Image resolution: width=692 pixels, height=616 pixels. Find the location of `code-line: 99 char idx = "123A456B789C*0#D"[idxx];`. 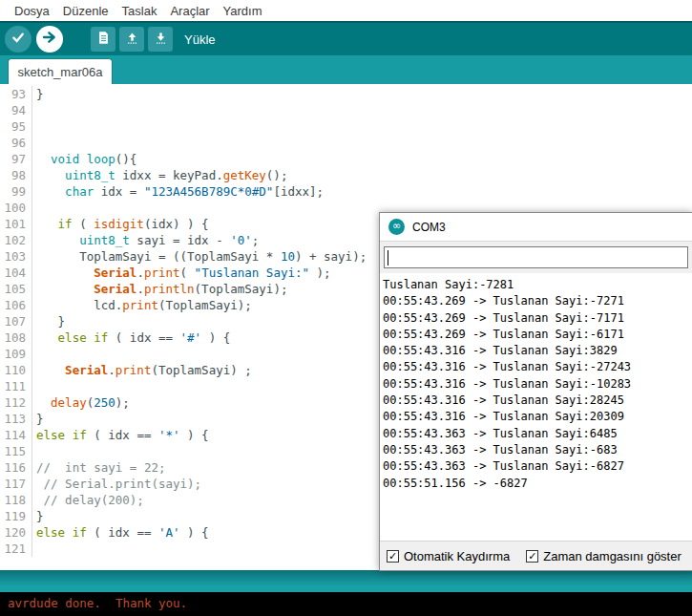

code-line: 99 char idx = "123A456B789C*0#D"[idxx]; is located at coordinates (346, 191).